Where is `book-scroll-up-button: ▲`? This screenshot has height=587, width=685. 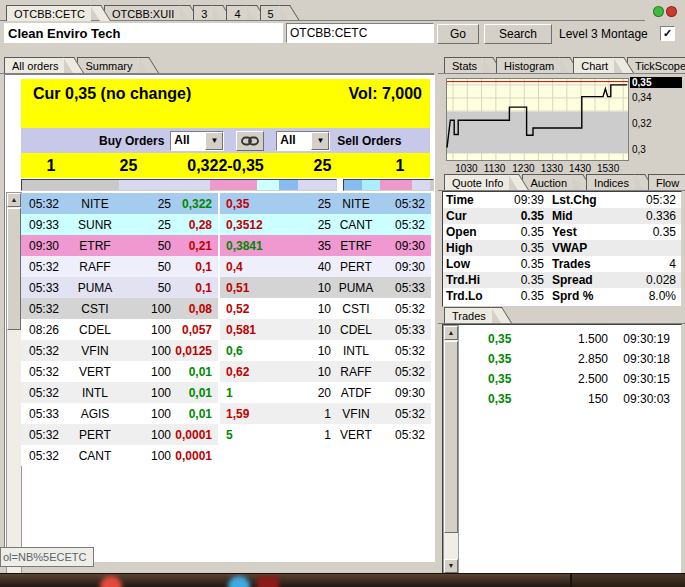
book-scroll-up-button: ▲ is located at coordinates (14, 200).